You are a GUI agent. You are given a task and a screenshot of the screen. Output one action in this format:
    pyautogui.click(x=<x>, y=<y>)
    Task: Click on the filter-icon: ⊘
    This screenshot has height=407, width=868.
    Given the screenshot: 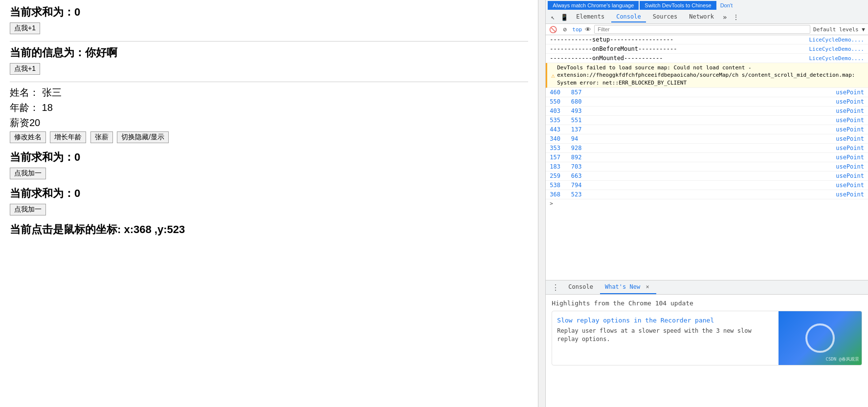 What is the action you would take?
    pyautogui.click(x=565, y=29)
    